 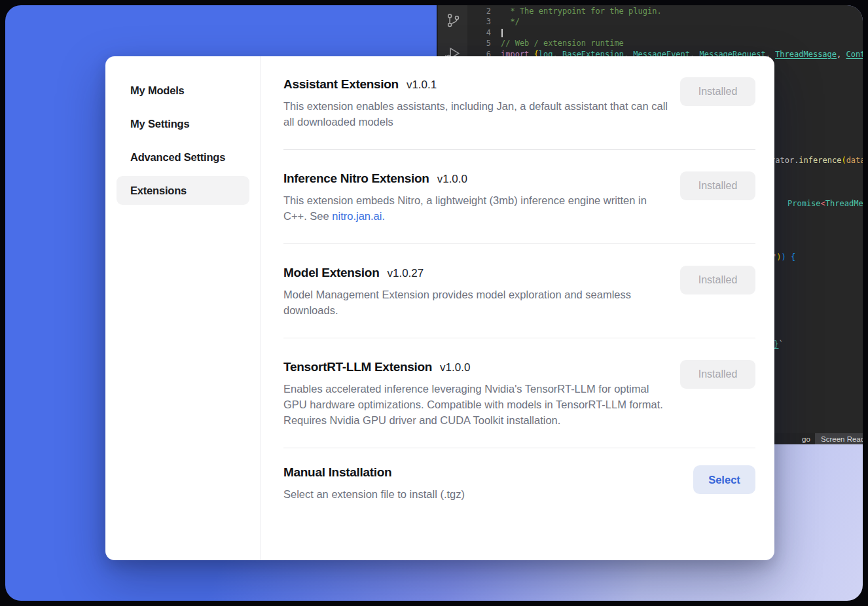 What do you see at coordinates (453, 21) in the screenshot?
I see `source-control-icon` at bounding box center [453, 21].